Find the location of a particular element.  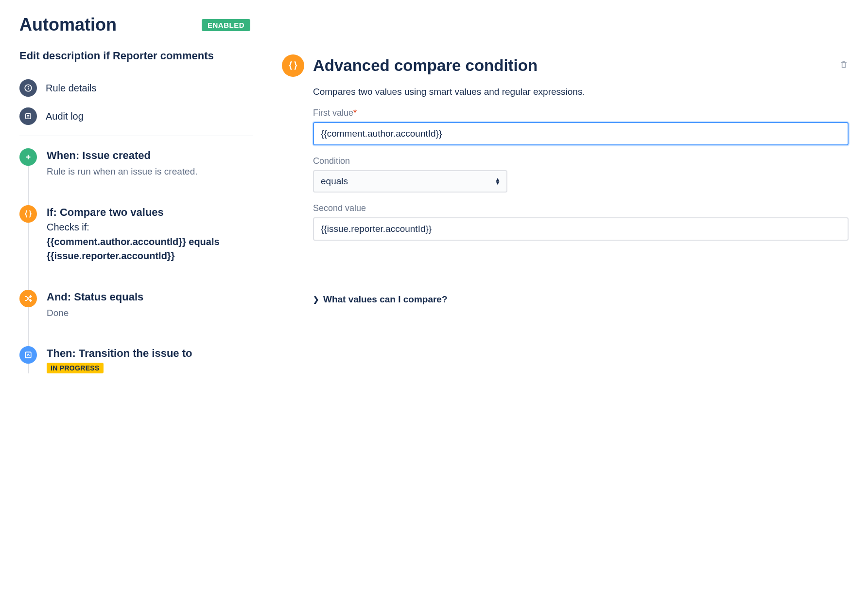

step-title: If: Compare two values is located at coordinates (150, 212).